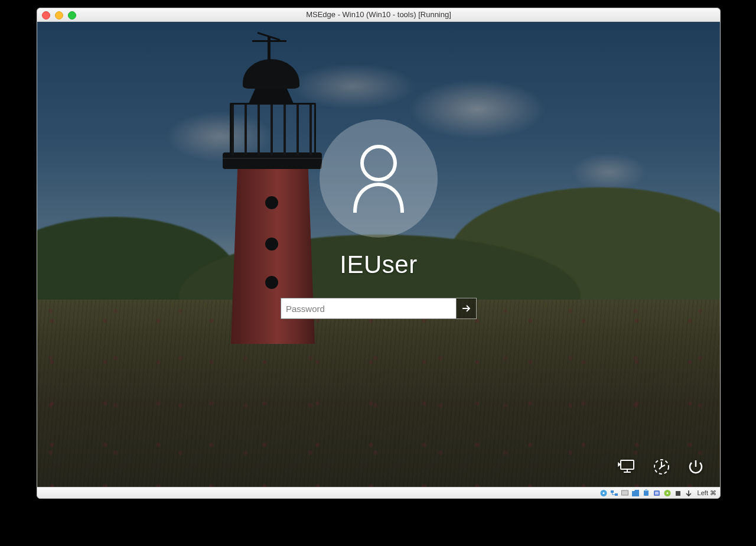 The height and width of the screenshot is (546, 756). I want to click on cd-indicator-icon, so click(667, 493).